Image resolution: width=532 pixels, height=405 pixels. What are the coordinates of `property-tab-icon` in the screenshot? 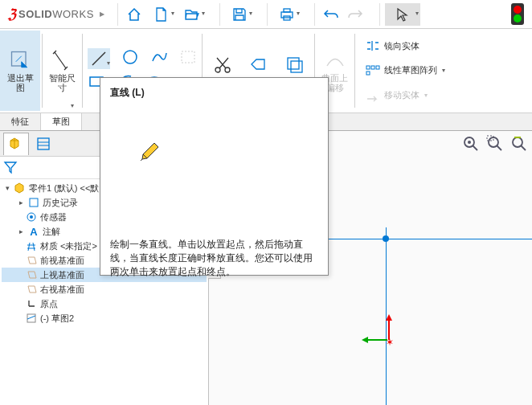 It's located at (43, 144).